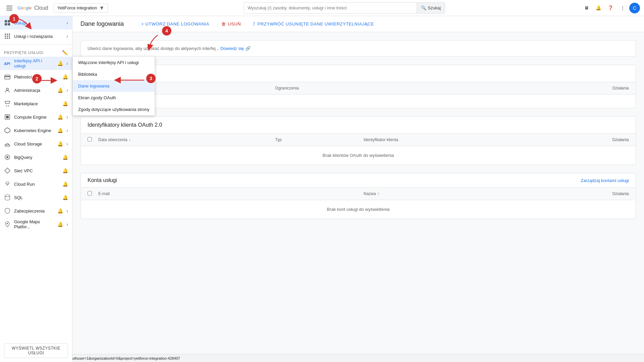 This screenshot has height=362, width=644. What do you see at coordinates (358, 88) in the screenshot?
I see `api-keys-table-header: Data utworzenia ↓ Ograniczenia Działania` at bounding box center [358, 88].